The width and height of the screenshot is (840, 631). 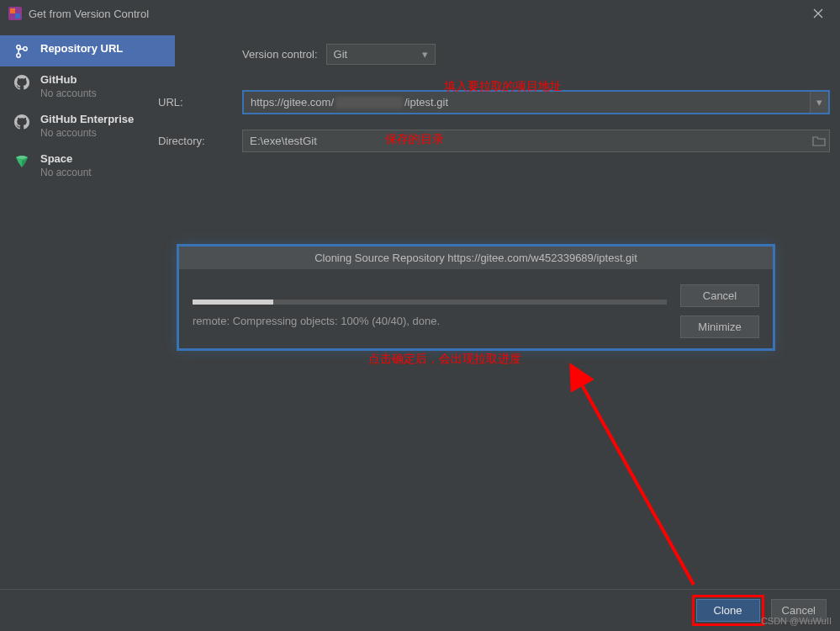 What do you see at coordinates (720, 326) in the screenshot?
I see `progress-minimize-button: Minimize` at bounding box center [720, 326].